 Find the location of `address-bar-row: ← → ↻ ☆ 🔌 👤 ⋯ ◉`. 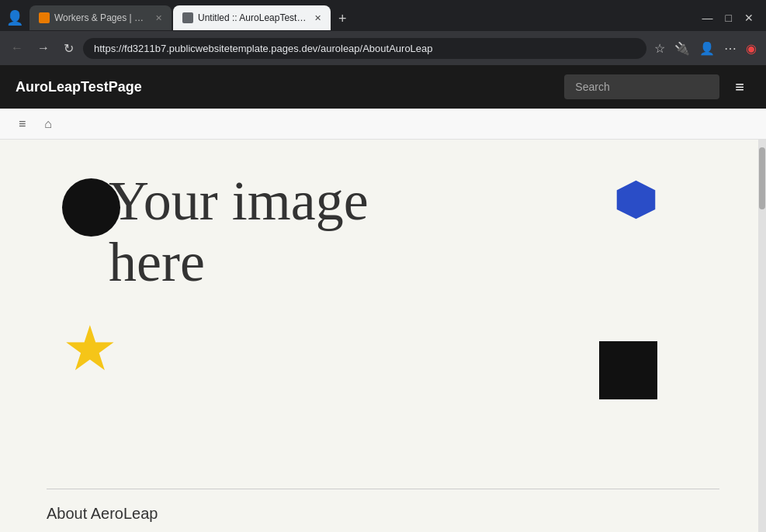

address-bar-row: ← → ↻ ☆ 🔌 👤 ⋯ ◉ is located at coordinates (383, 48).